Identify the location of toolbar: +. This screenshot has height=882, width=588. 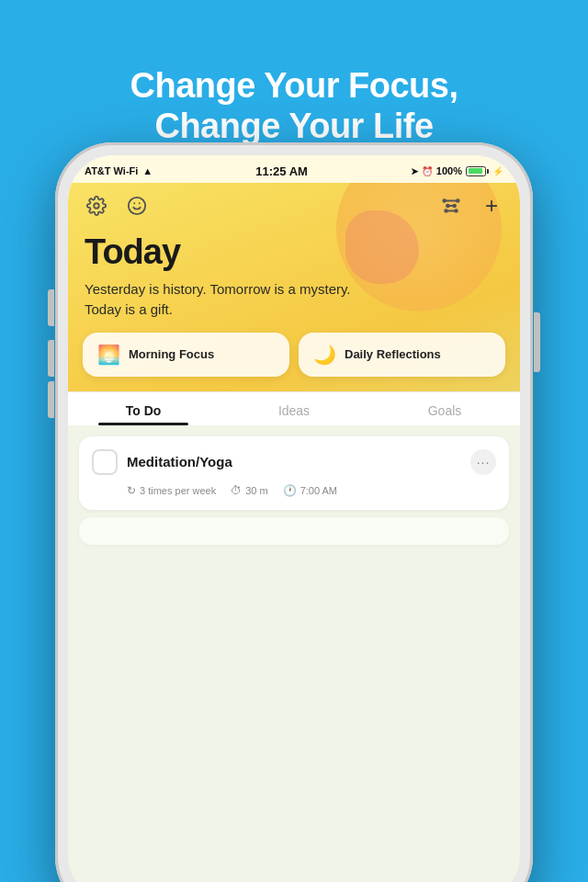
(294, 203).